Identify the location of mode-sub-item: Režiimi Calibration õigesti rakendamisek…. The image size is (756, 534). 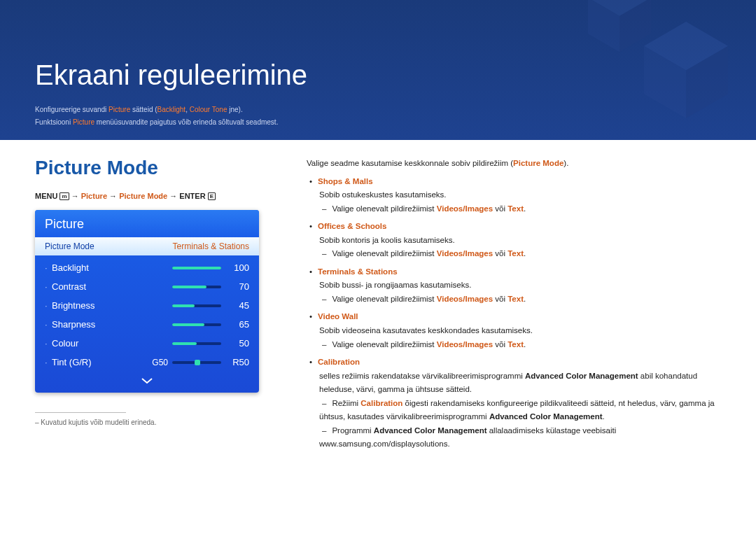
(520, 410).